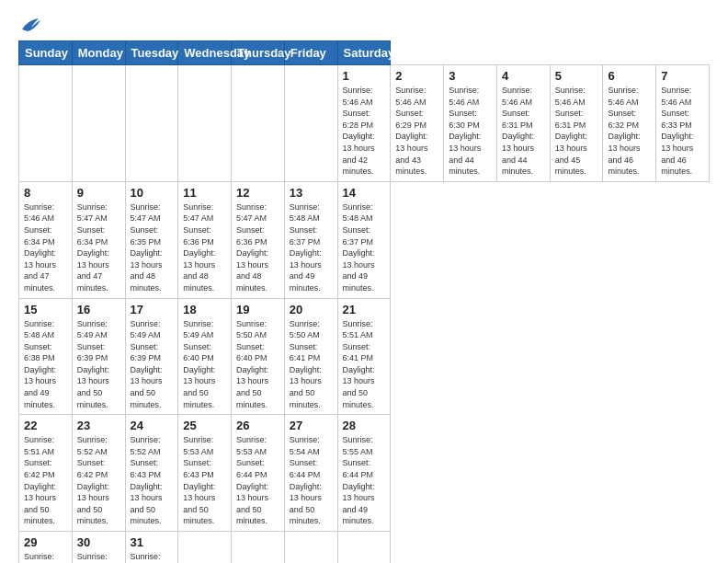  Describe the element at coordinates (311, 53) in the screenshot. I see `calendar-header-friday: Friday` at that location.